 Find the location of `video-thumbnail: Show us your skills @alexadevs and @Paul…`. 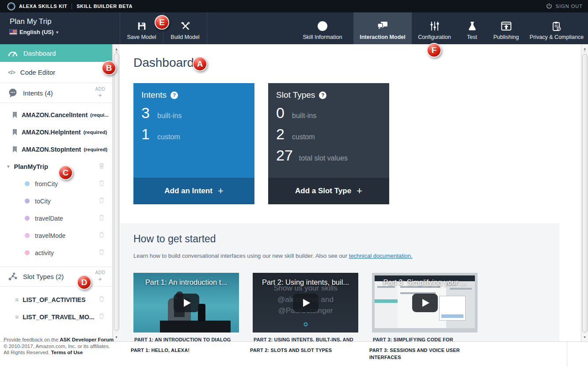

video-thumbnail: Show us your skills @alexadevs and @Paul… is located at coordinates (306, 302).